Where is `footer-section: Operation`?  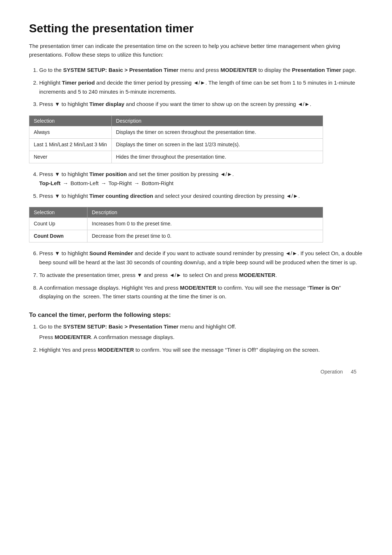 footer-section: Operation is located at coordinates (332, 372).